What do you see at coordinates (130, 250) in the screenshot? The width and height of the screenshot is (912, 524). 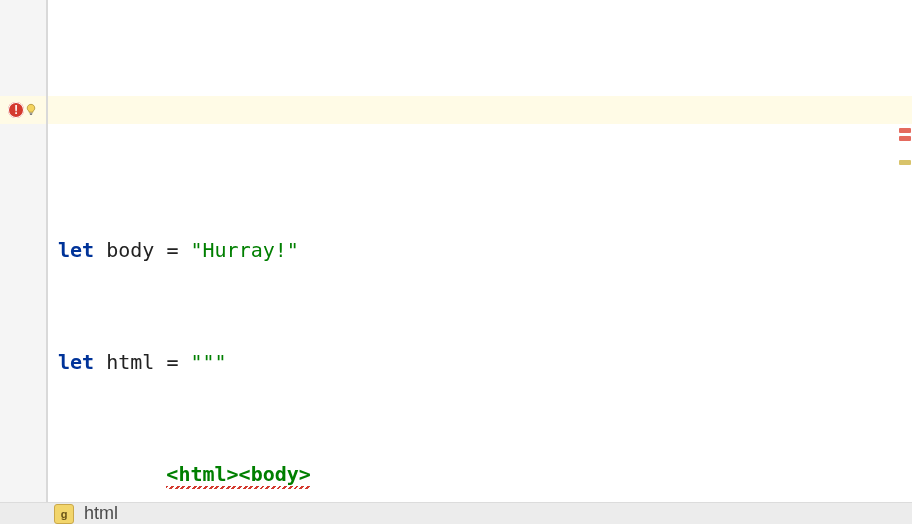 I see `identifier: body` at bounding box center [130, 250].